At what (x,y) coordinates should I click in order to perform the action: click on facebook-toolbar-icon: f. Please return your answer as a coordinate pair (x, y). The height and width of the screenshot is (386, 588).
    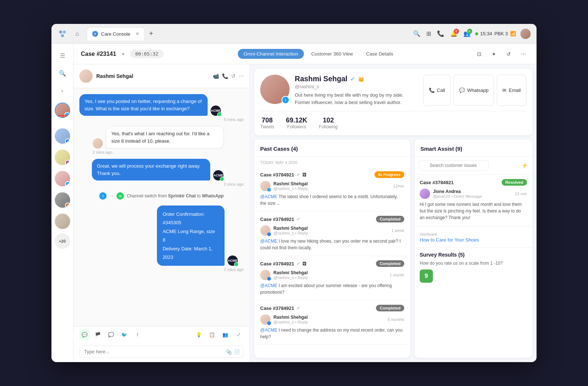
    Looking at the image, I should click on (137, 335).